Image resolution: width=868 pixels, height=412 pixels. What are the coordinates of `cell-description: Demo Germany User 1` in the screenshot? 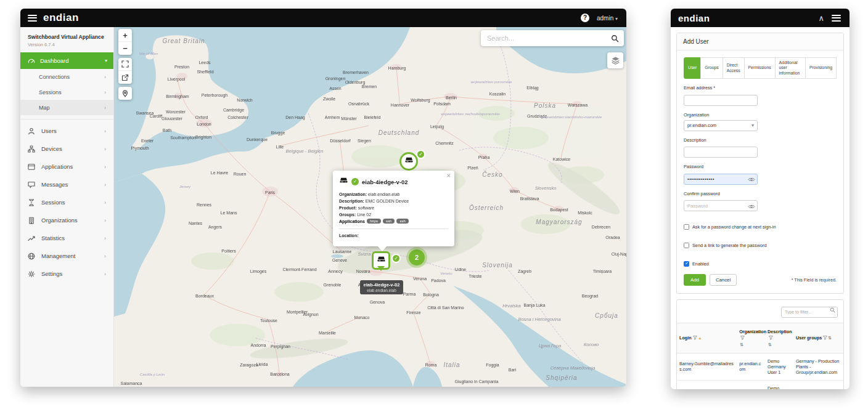 It's located at (779, 366).